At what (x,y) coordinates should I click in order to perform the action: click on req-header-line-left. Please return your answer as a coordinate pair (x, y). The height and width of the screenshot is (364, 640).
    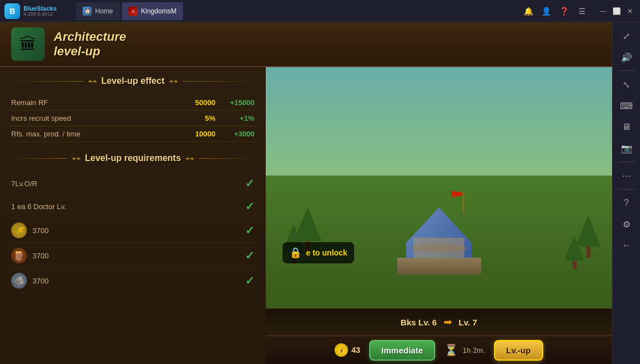
    Looking at the image, I should click on (38, 159).